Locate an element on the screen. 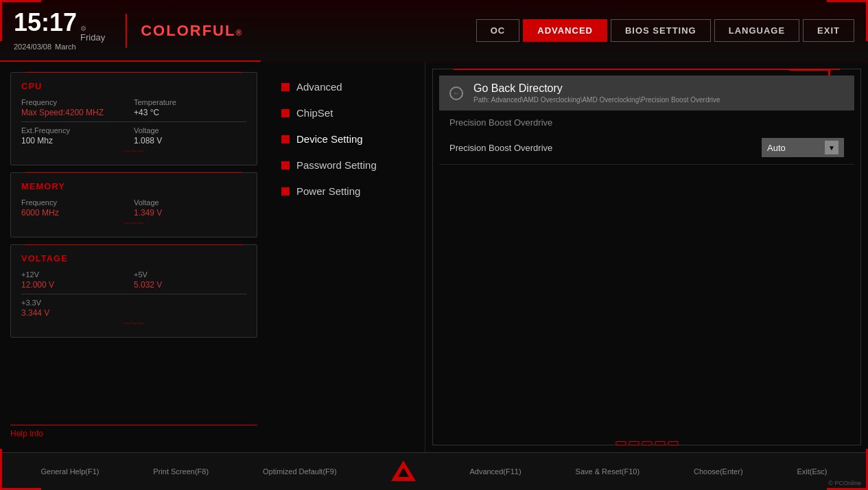 Image resolution: width=868 pixels, height=490 pixels. voltage-12v-label: +12V is located at coordinates (78, 275).